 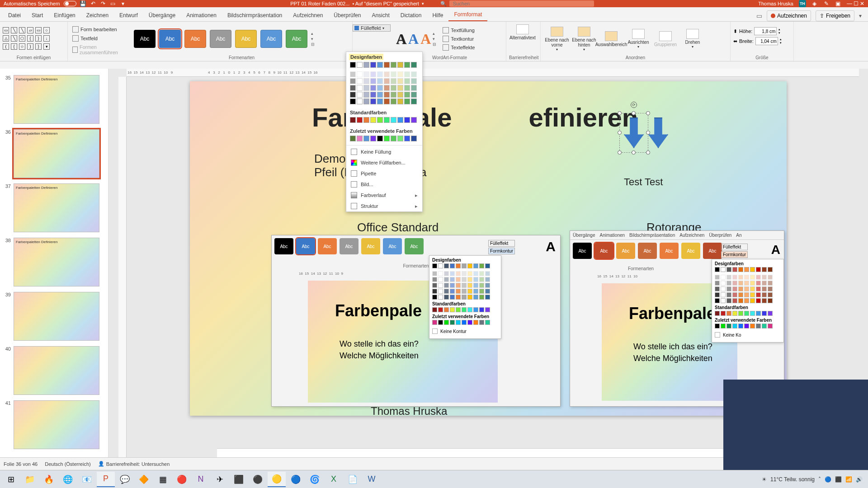 I want to click on rotate-handle-icon: ⟳, so click(x=634, y=105).